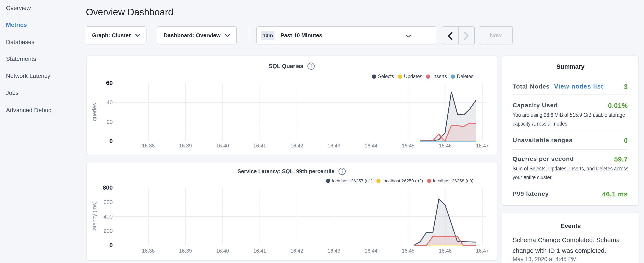 Image resolution: width=644 pixels, height=263 pixels. Describe the element at coordinates (110, 83) in the screenshot. I see `svg-text: 60` at that location.